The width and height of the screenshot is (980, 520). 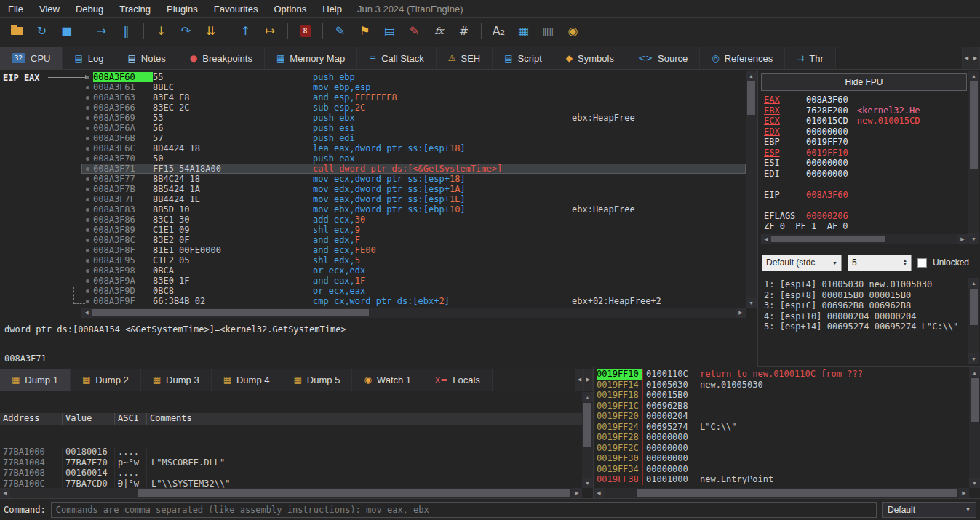 What do you see at coordinates (35, 380) in the screenshot?
I see `tab-dump-1: ▦Dump 1` at bounding box center [35, 380].